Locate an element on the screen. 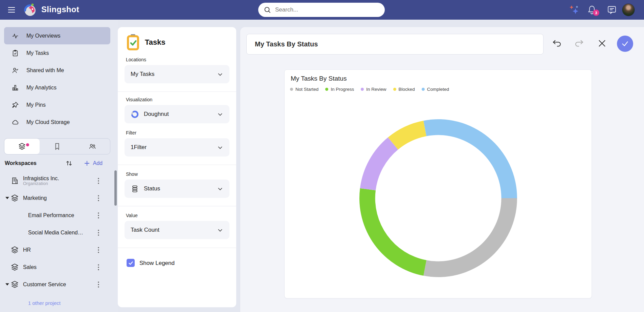 Image resolution: width=644 pixels, height=312 pixels. sidebar-item-my-analytics: My Analytics is located at coordinates (57, 87).